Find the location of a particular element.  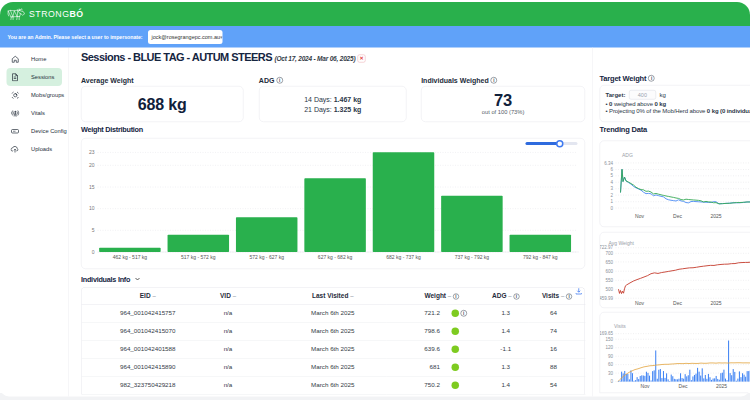

svg-text: 150 is located at coordinates (609, 340).